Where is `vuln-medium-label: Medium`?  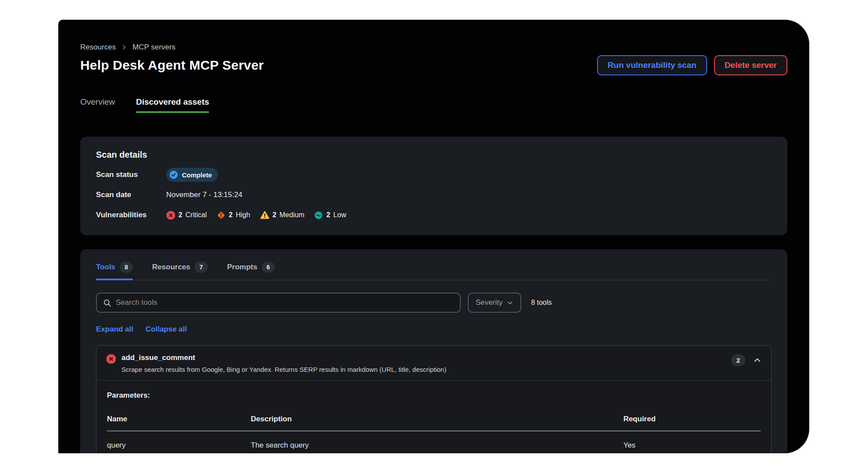 vuln-medium-label: Medium is located at coordinates (292, 215).